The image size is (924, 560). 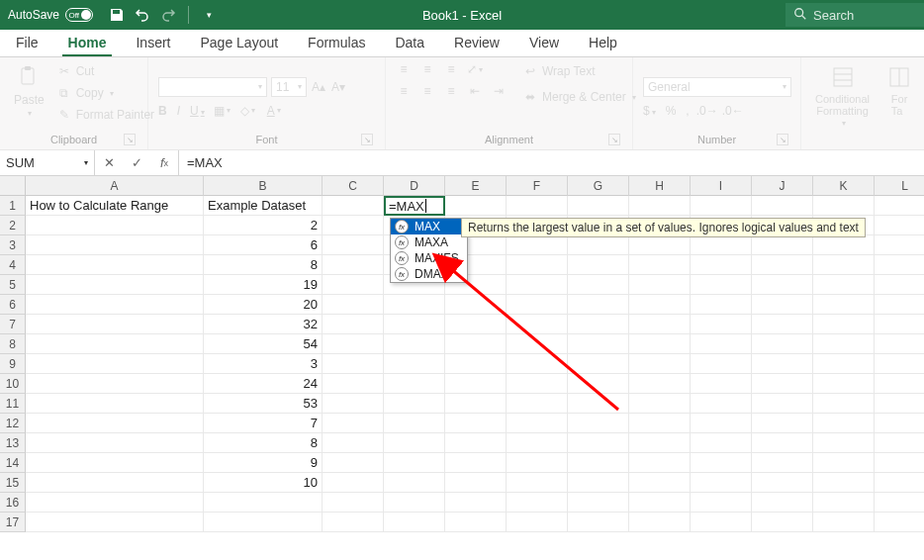 What do you see at coordinates (783, 265) in the screenshot?
I see `cell-J4` at bounding box center [783, 265].